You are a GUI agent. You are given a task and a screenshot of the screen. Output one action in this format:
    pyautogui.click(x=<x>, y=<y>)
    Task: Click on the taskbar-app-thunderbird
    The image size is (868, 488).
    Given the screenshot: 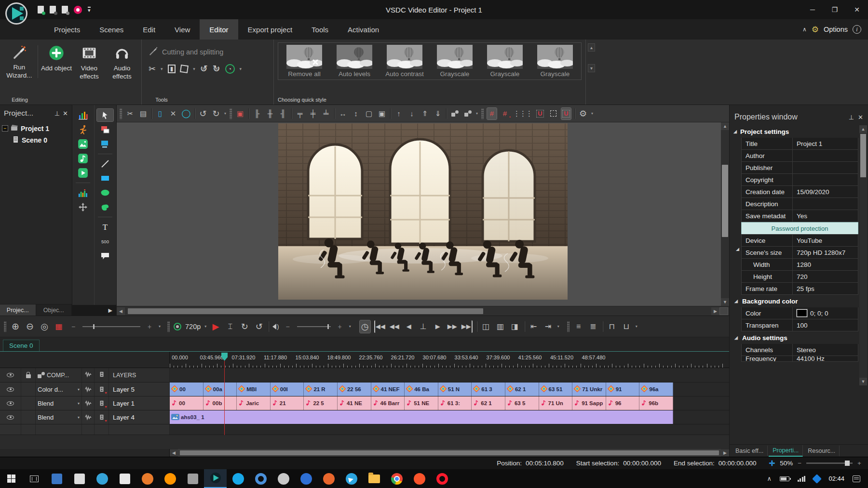 What is the action you would take?
    pyautogui.click(x=306, y=479)
    